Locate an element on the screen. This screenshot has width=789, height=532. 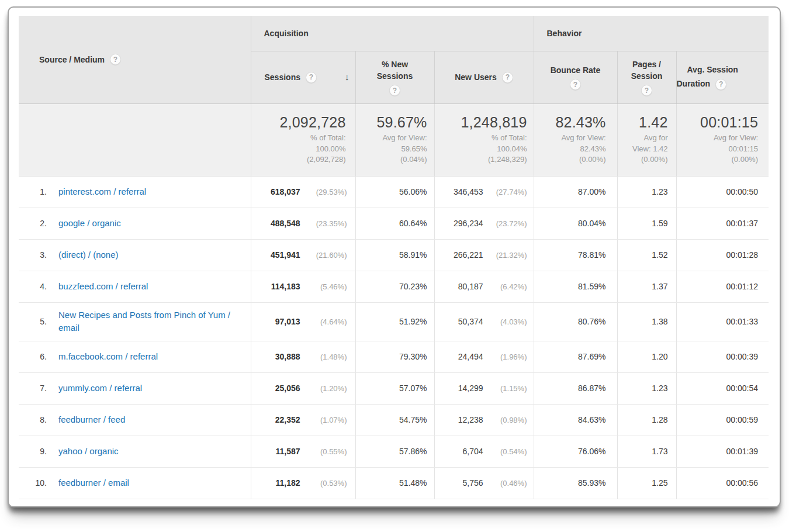
sessions-total: 2,092,728 is located at coordinates (299, 123).